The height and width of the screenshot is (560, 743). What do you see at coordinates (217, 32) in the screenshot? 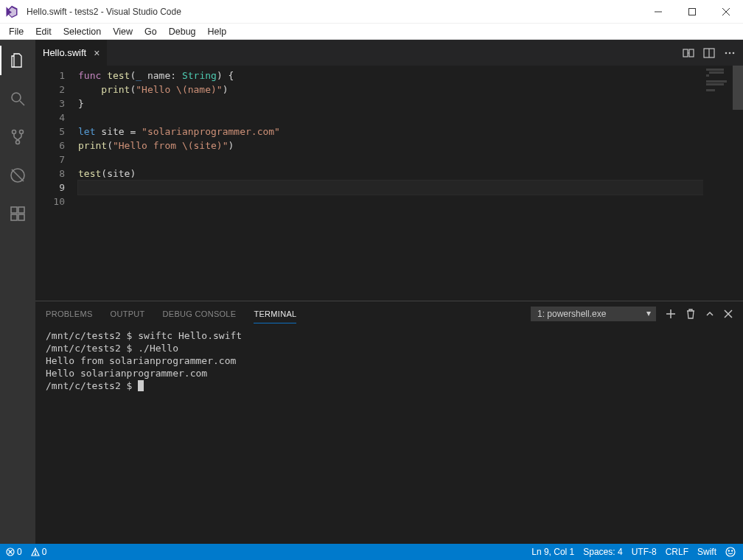
I see `menu-help: Help` at bounding box center [217, 32].